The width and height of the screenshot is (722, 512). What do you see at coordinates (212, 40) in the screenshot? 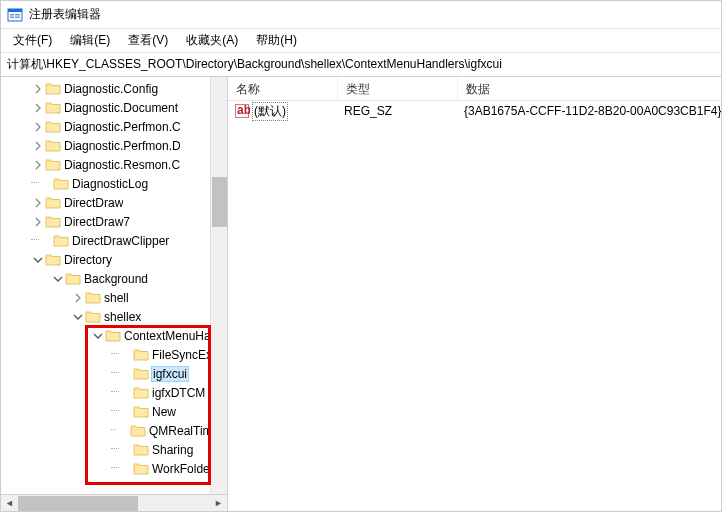
I see `menu-favorites: 收藏夹(A)` at bounding box center [212, 40].